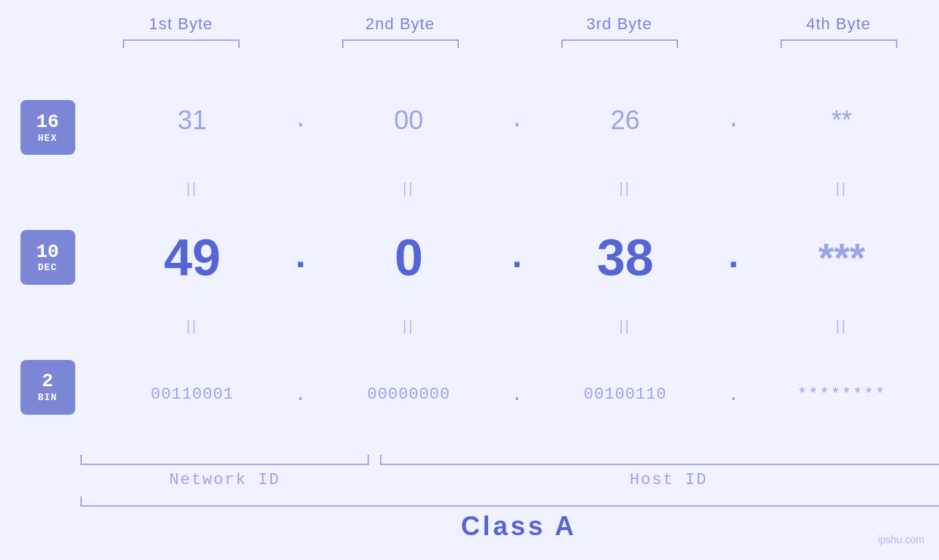  I want to click on dec-b4-cell: ***, so click(842, 258).